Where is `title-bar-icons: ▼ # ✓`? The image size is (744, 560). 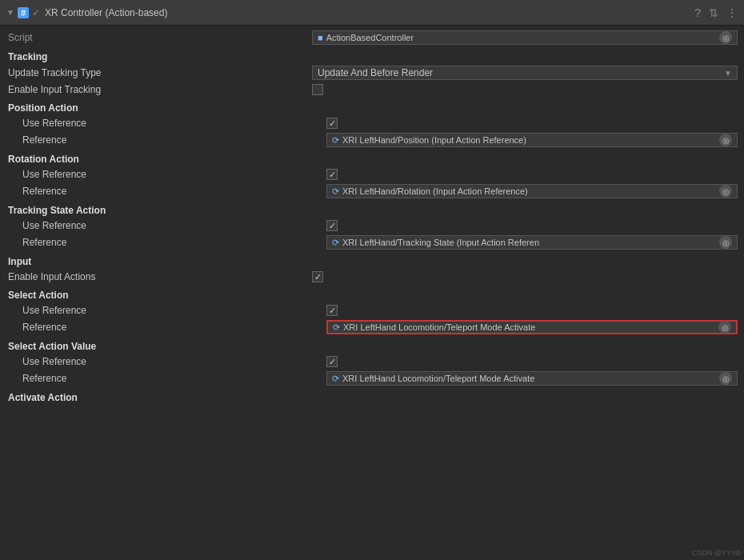
title-bar-icons: ▼ # ✓ is located at coordinates (23, 13).